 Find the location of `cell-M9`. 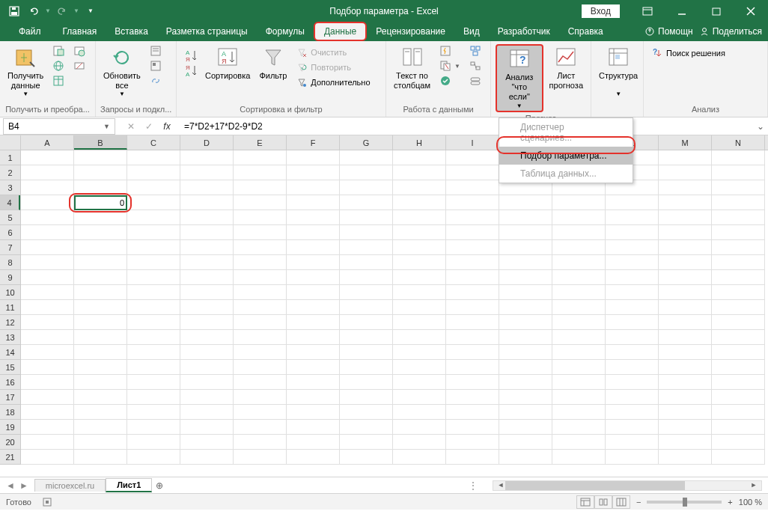

cell-M9 is located at coordinates (686, 278).